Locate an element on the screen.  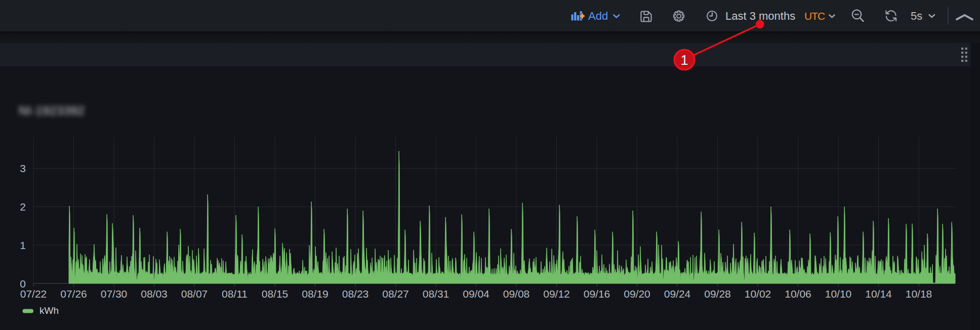
svg-text: 10/02 is located at coordinates (758, 294).